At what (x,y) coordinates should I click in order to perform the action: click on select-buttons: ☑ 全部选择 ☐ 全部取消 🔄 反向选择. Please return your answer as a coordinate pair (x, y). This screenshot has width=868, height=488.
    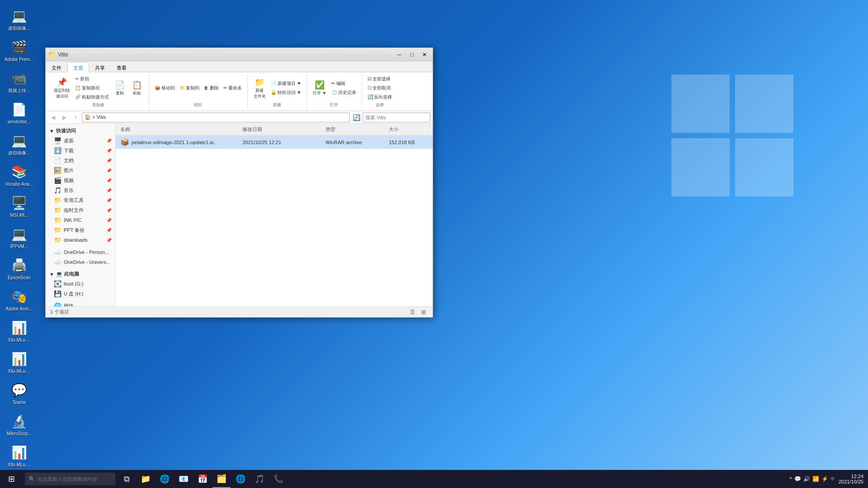
    Looking at the image, I should click on (380, 88).